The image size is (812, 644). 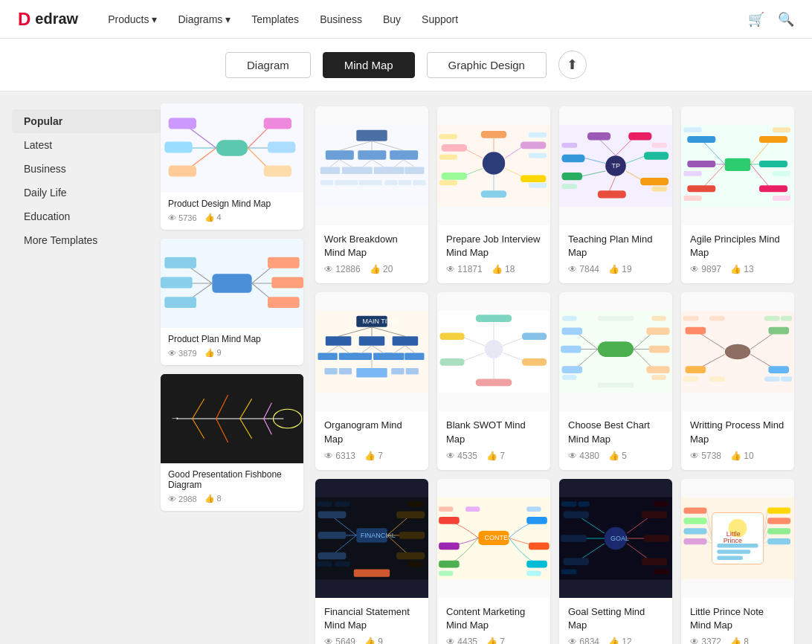 What do you see at coordinates (616, 381) in the screenshot?
I see `list-item: Choose Best Chart Mind Map 👁 4380 👍 5` at bounding box center [616, 381].